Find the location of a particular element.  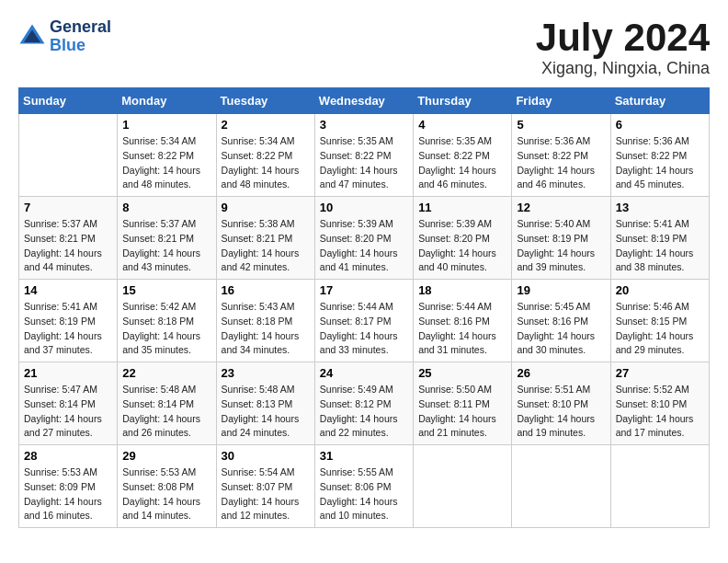

day-number: 17 is located at coordinates (364, 291).